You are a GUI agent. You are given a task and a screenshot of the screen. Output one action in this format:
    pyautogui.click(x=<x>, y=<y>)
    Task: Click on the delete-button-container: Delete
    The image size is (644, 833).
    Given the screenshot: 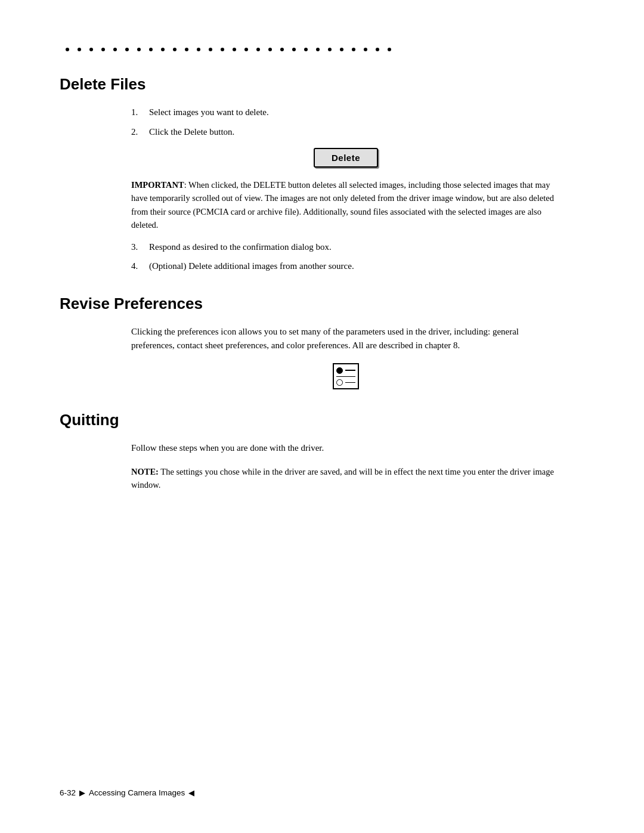 What is the action you would take?
    pyautogui.click(x=346, y=157)
    